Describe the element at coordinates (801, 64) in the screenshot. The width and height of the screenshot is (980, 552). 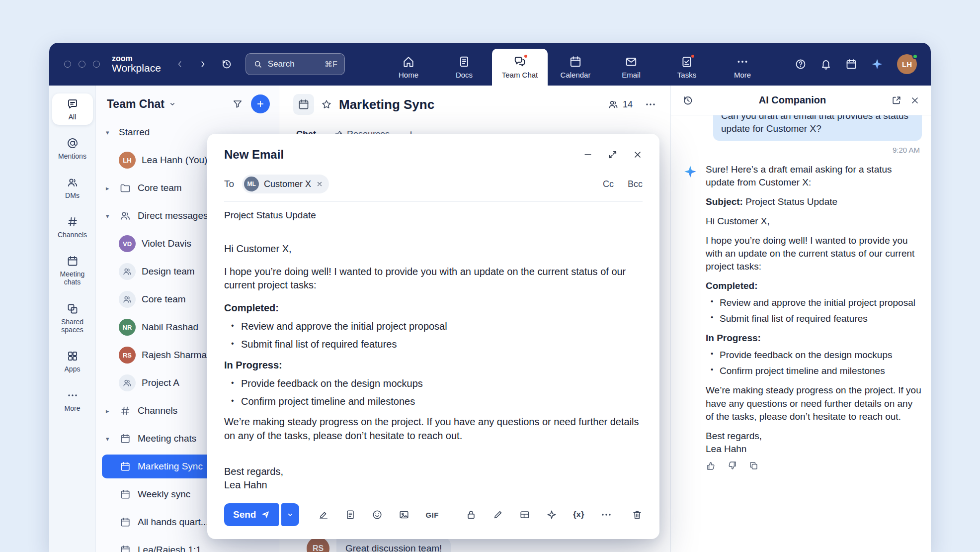
I see `help-icon` at that location.